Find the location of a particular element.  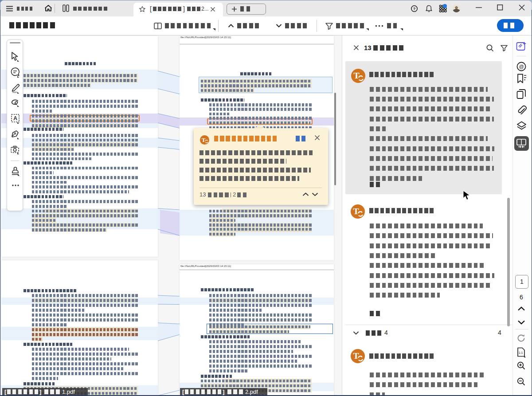

svg-text: A is located at coordinates (15, 118).